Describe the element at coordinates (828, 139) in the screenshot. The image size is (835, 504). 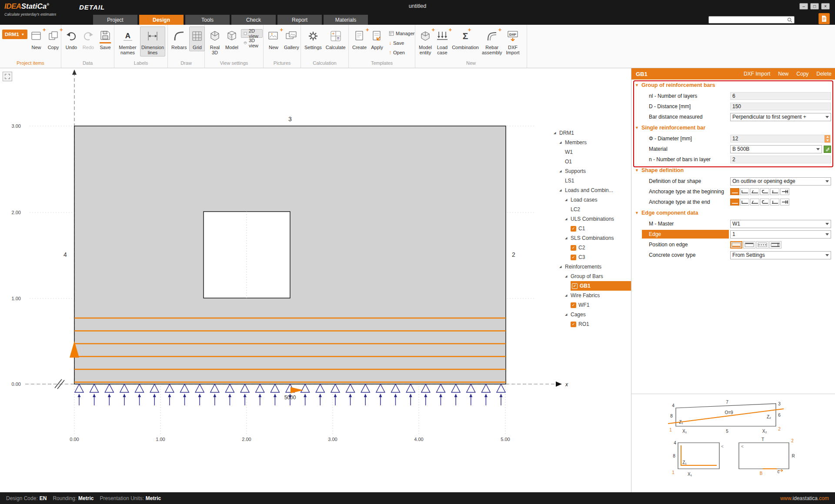
I see `diameter-stepper` at that location.